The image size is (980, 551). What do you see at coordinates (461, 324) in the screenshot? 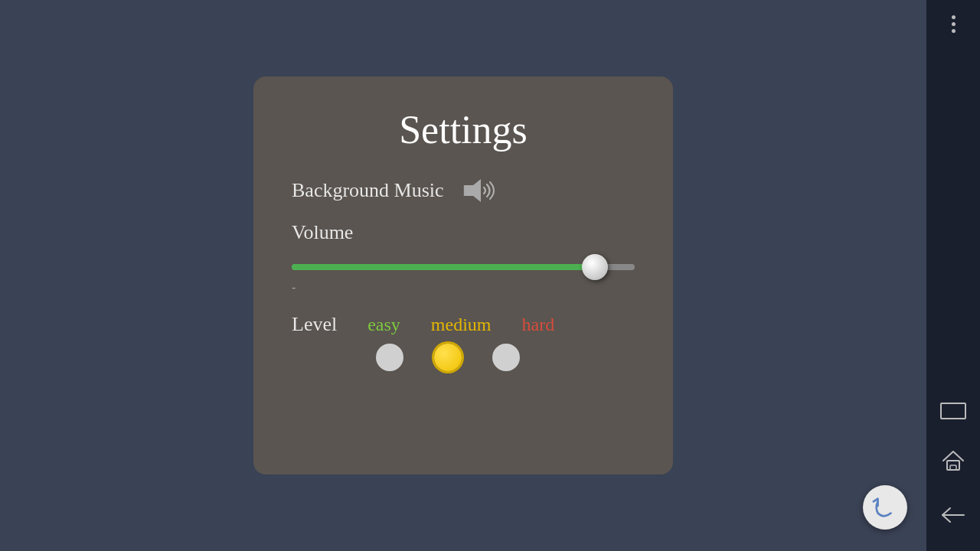
I see `level-medium-label: medium` at bounding box center [461, 324].